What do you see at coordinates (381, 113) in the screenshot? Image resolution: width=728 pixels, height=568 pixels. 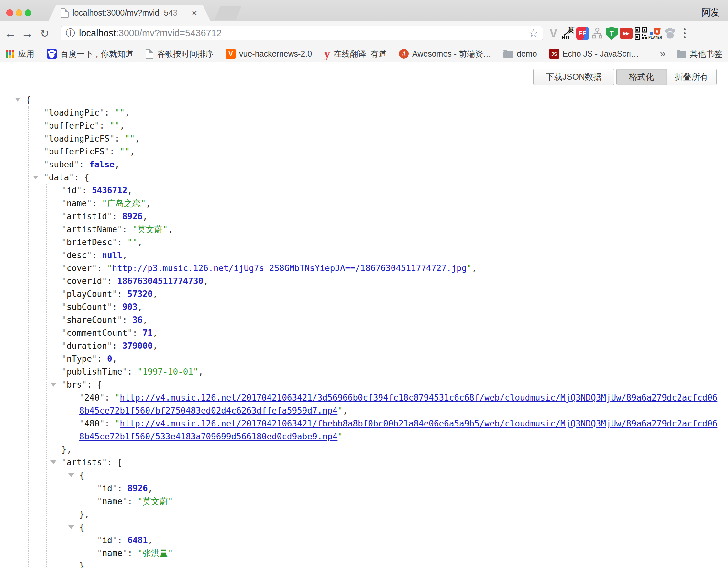 I see `json-line: "loadingPic": "",` at bounding box center [381, 113].